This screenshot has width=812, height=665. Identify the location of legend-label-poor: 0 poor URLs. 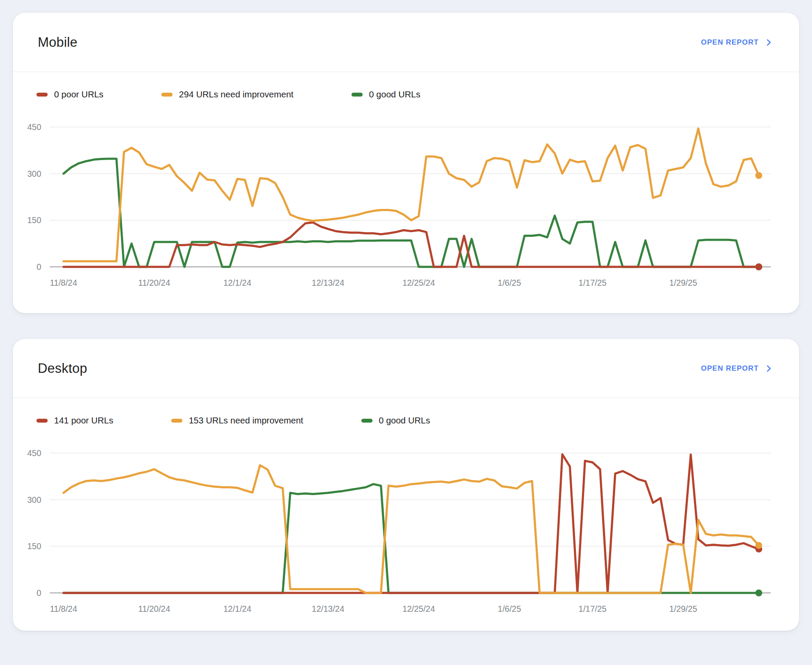
(79, 94).